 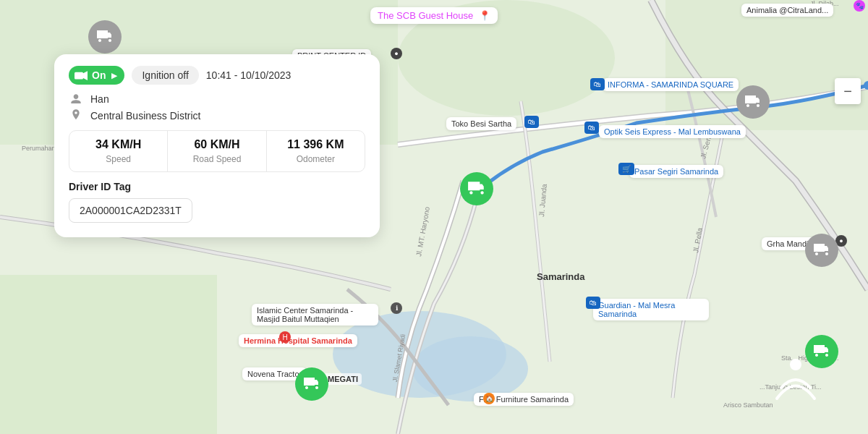 What do you see at coordinates (626, 169) in the screenshot?
I see `pasar-icon: 🛒` at bounding box center [626, 169].